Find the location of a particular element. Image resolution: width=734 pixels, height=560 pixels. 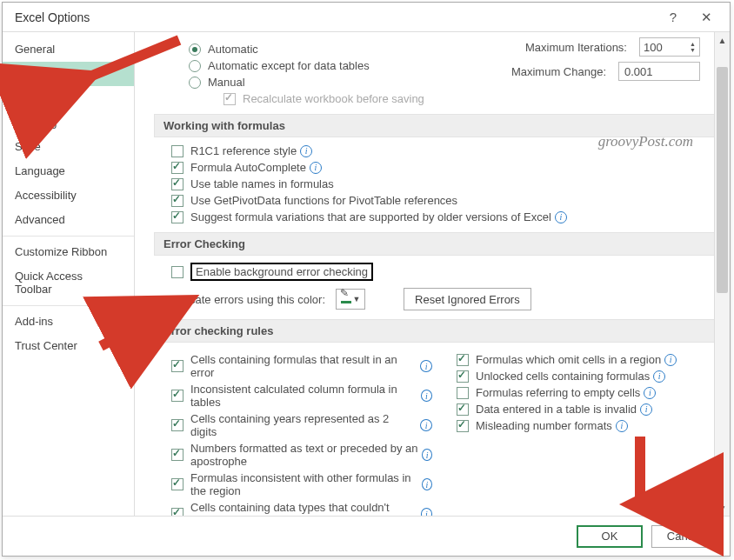

cancel-button: Cancel is located at coordinates (684, 537).